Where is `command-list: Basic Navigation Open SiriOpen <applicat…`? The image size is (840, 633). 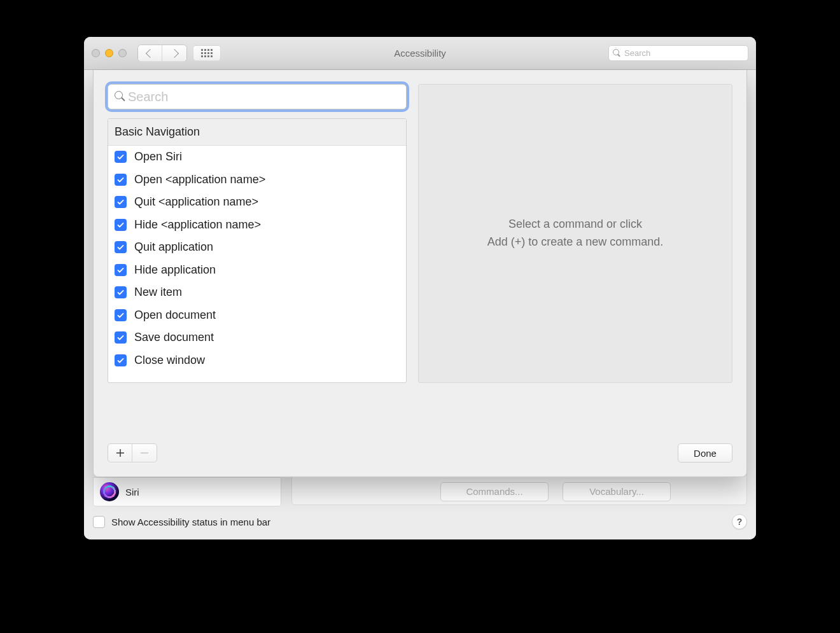 command-list: Basic Navigation Open SiriOpen <applicat… is located at coordinates (257, 251).